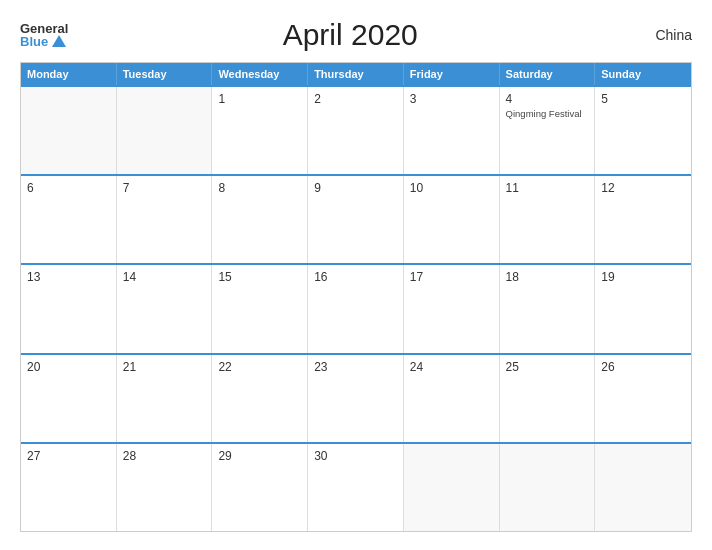 This screenshot has width=712, height=550. What do you see at coordinates (260, 398) in the screenshot?
I see `day-cell: 22` at bounding box center [260, 398].